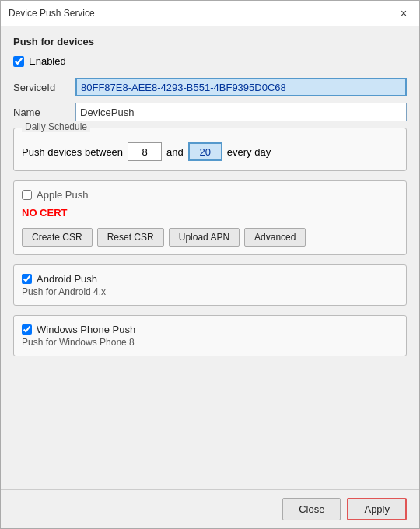 Image resolution: width=420 pixels, height=529 pixels. I want to click on name-input, so click(241, 112).